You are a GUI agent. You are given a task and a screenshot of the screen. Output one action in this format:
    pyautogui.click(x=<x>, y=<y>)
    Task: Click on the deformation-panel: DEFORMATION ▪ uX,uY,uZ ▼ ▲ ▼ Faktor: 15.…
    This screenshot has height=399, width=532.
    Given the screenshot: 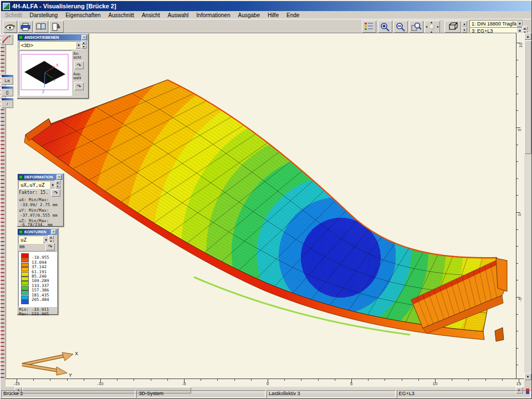 What is the action you would take?
    pyautogui.click(x=40, y=200)
    